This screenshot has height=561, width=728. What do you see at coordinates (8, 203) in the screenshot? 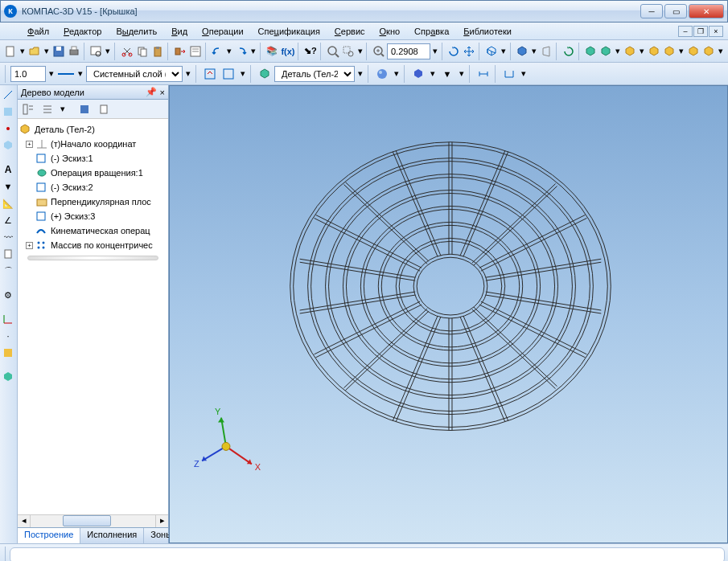
I see `ruler-button: 📐` at bounding box center [8, 203].